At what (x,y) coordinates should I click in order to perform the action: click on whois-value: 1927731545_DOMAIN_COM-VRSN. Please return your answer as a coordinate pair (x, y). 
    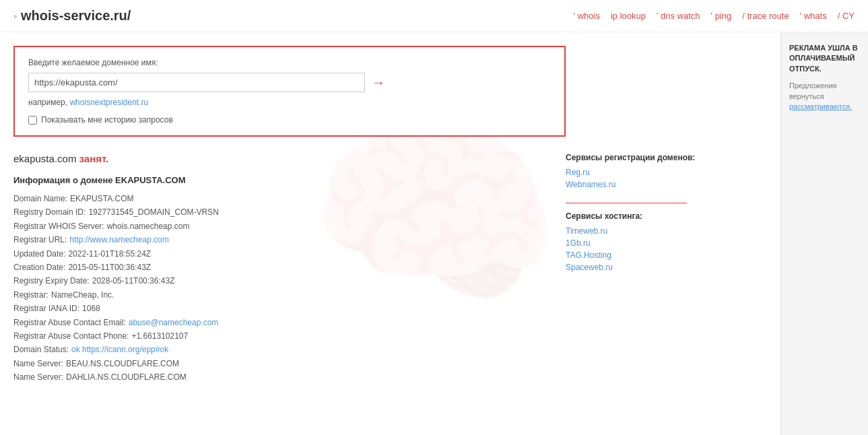
    Looking at the image, I should click on (154, 212).